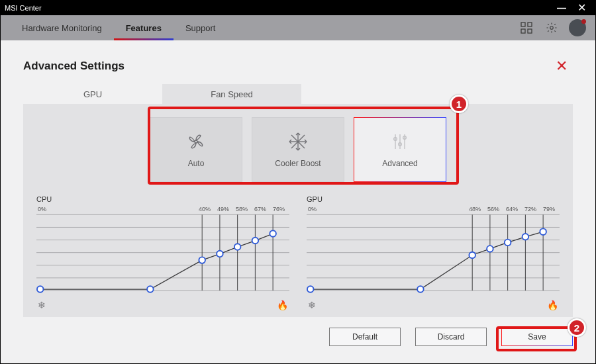  I want to click on cpu-fan-chart: CPU 0% 40% 49% 58% 67% 76%, so click(163, 253).